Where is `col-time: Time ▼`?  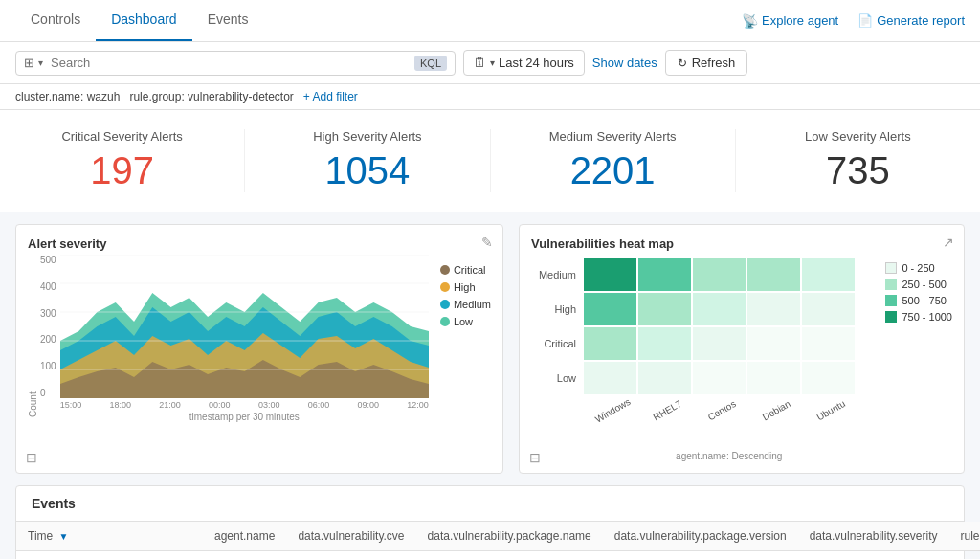 col-time: Time ▼ is located at coordinates (109, 536).